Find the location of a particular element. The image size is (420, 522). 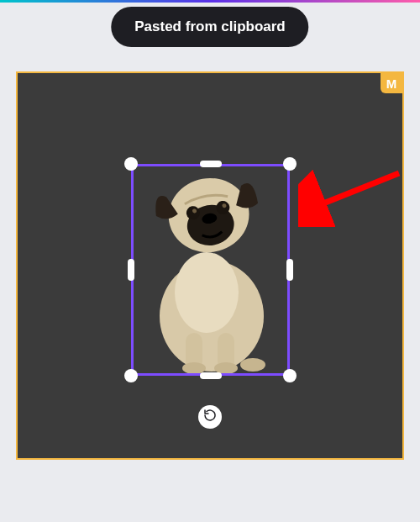

modified-badge: M is located at coordinates (391, 83).